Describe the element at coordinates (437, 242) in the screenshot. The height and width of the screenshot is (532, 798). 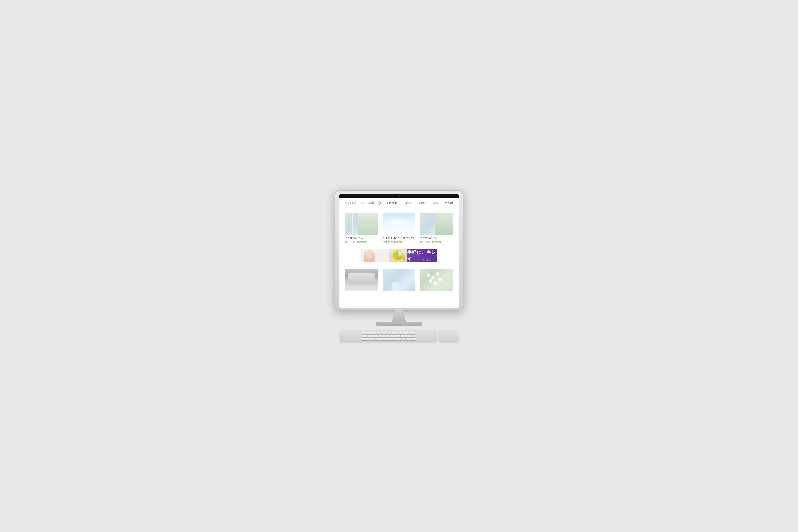
I see `card-3-tag: Life style` at that location.